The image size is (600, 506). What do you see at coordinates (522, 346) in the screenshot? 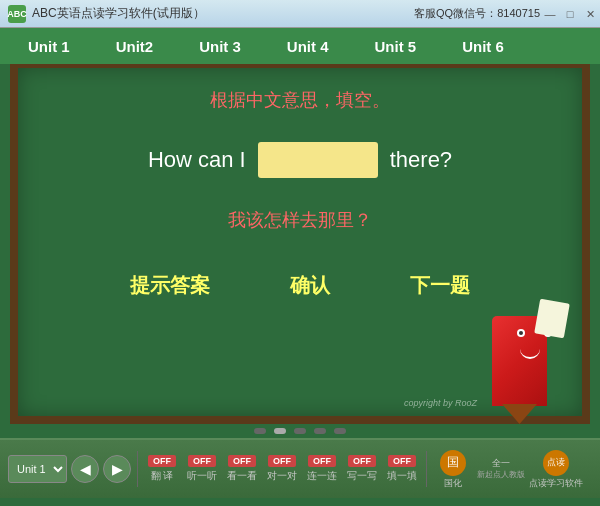
I see `mascot` at bounding box center [522, 346].